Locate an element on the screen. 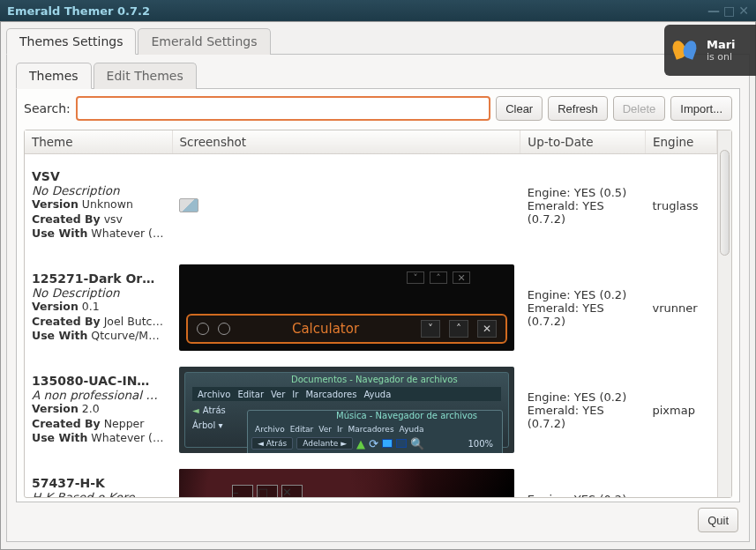 The width and height of the screenshot is (756, 550). theme-desc: H-K Based o Kore is located at coordinates (99, 494).